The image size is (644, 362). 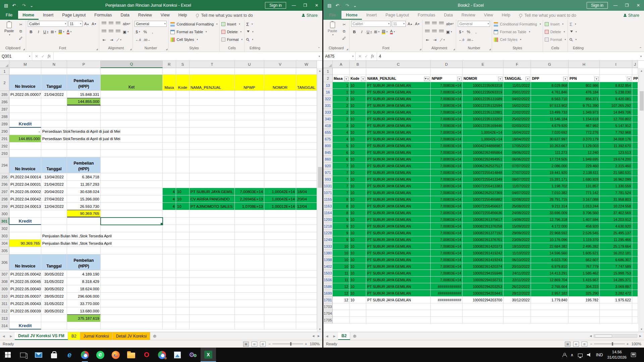 What do you see at coordinates (328, 193) in the screenshot?
I see `row-header-1071: 1071` at bounding box center [328, 193].